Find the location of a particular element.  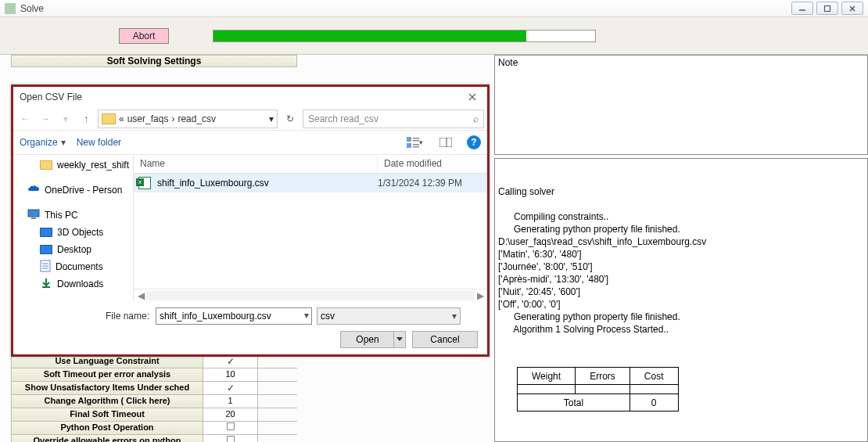

tree-item: weekly_rest_shift is located at coordinates (74, 165).